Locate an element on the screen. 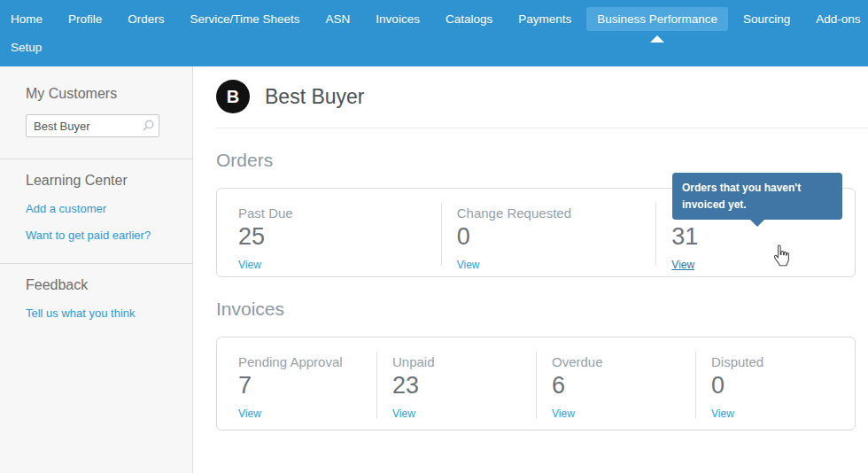 The image size is (868, 473). view-link-unpaid: View is located at coordinates (404, 414).